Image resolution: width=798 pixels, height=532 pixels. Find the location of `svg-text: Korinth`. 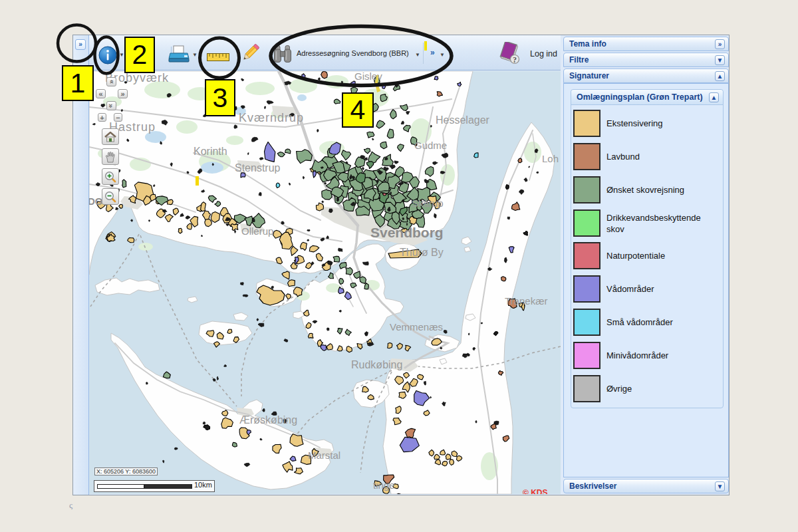

svg-text: Korinth is located at coordinates (210, 152).